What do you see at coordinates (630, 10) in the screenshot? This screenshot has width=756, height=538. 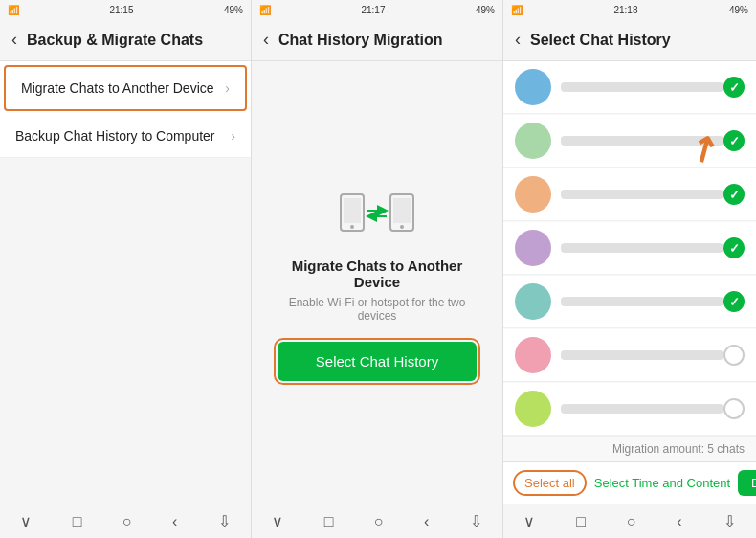 I see `status-bar-3: 📶 21:18 49%` at bounding box center [630, 10].